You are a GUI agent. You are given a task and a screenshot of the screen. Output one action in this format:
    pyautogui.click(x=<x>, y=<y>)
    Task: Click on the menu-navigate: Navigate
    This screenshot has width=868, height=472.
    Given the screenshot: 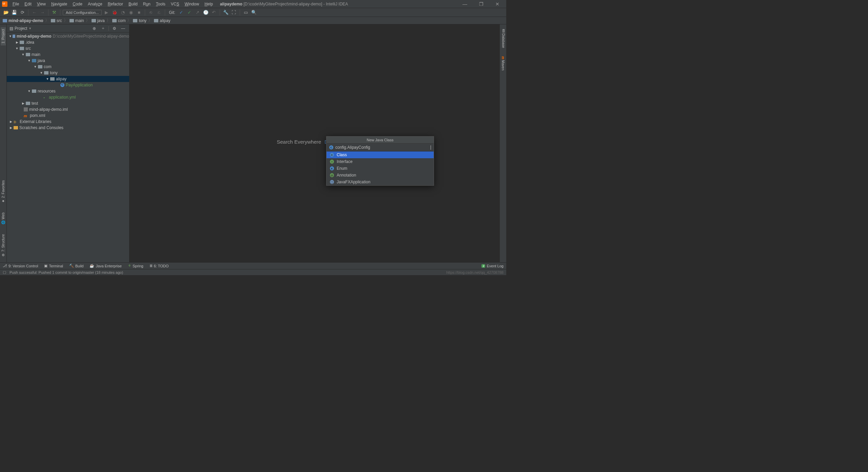 What is the action you would take?
    pyautogui.click(x=59, y=4)
    